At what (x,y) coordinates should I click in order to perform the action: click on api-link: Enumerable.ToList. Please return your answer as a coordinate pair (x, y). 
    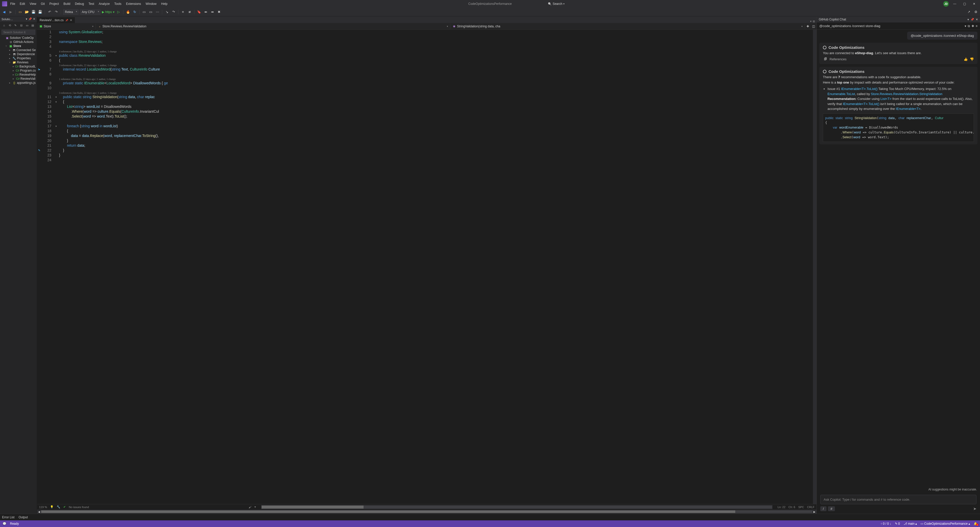
    Looking at the image, I should click on (842, 94).